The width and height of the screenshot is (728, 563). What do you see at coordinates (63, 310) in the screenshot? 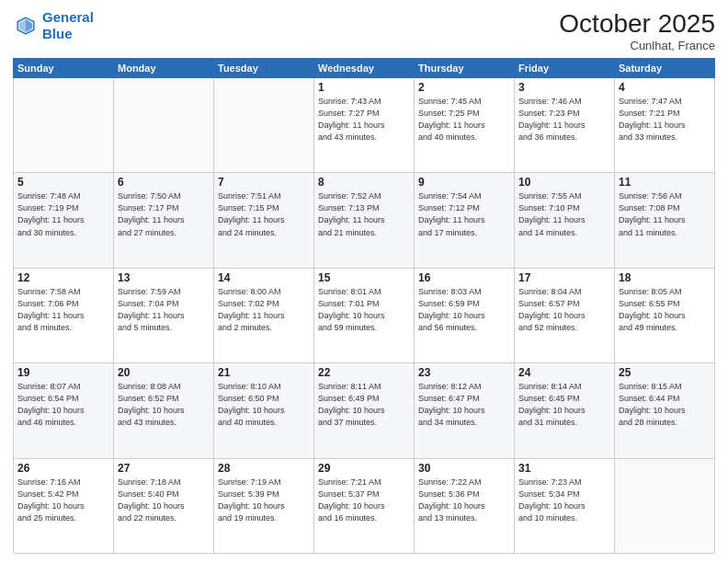
I see `day-info: Sunrise: 7:58 AM Sunset: 7:06 PM Dayligh…` at bounding box center [63, 310].